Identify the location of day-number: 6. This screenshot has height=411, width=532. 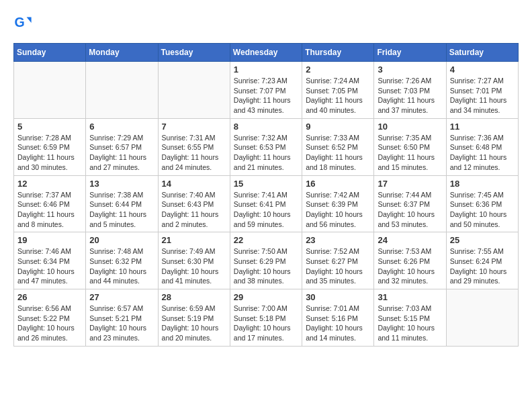
(122, 126).